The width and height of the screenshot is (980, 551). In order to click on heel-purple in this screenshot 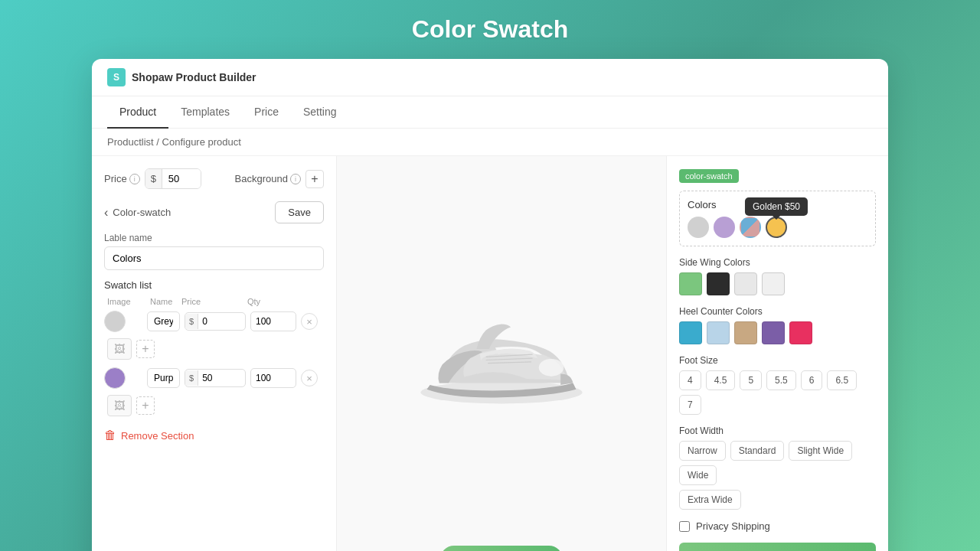, I will do `click(773, 333)`.